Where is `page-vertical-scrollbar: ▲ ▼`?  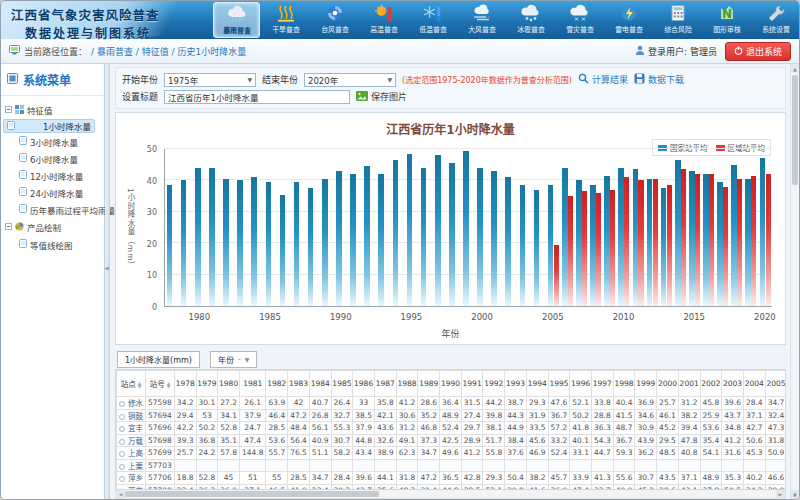
page-vertical-scrollbar: ▲ ▼ is located at coordinates (794, 282).